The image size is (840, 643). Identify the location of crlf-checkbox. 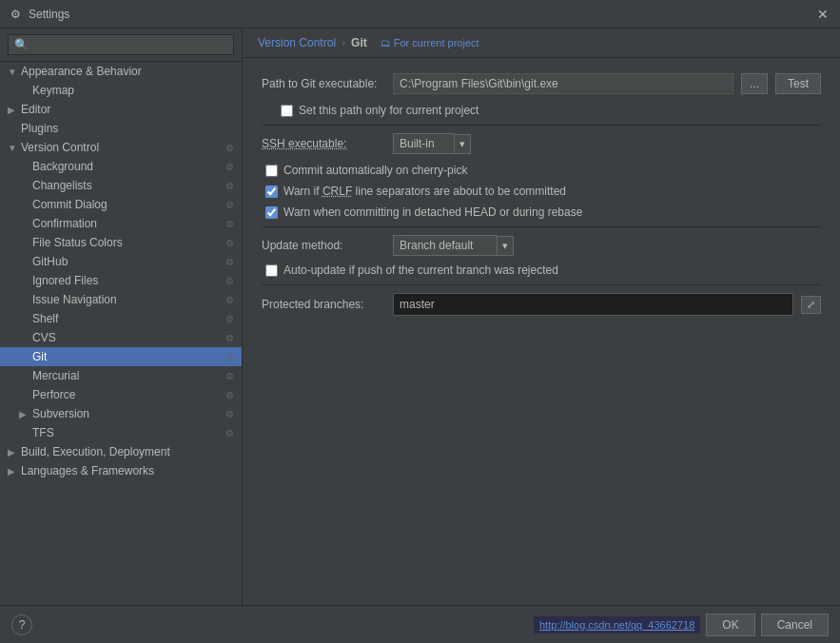
(272, 192).